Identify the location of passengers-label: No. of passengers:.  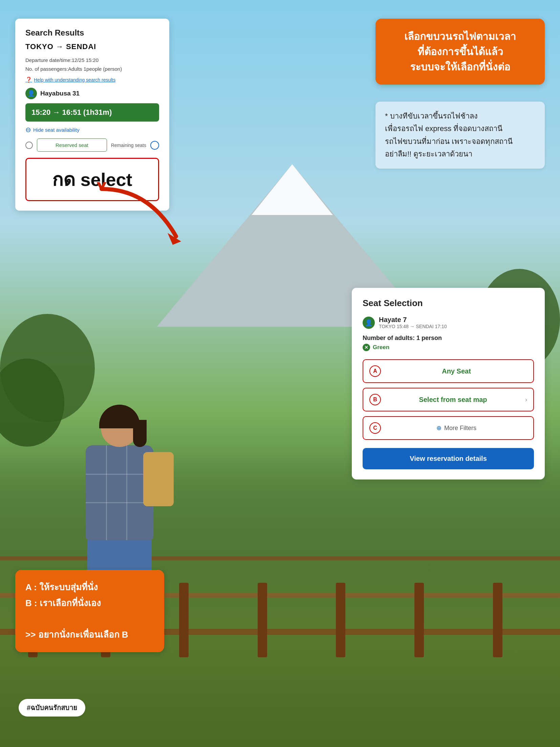
(47, 69).